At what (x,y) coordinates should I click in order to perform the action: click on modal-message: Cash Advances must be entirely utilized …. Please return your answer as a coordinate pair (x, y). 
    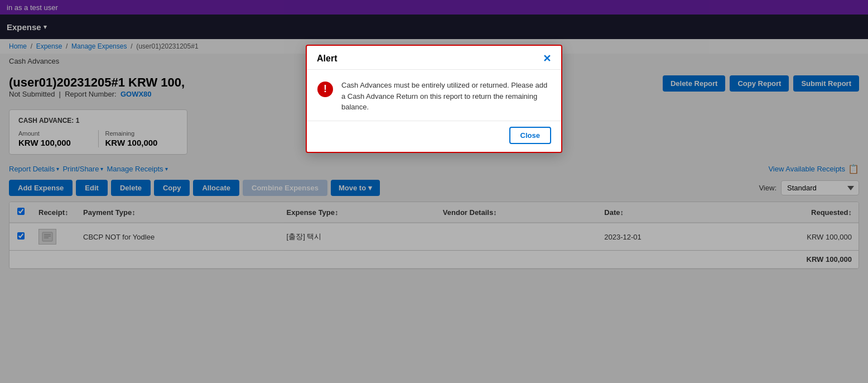
    Looking at the image, I should click on (446, 96).